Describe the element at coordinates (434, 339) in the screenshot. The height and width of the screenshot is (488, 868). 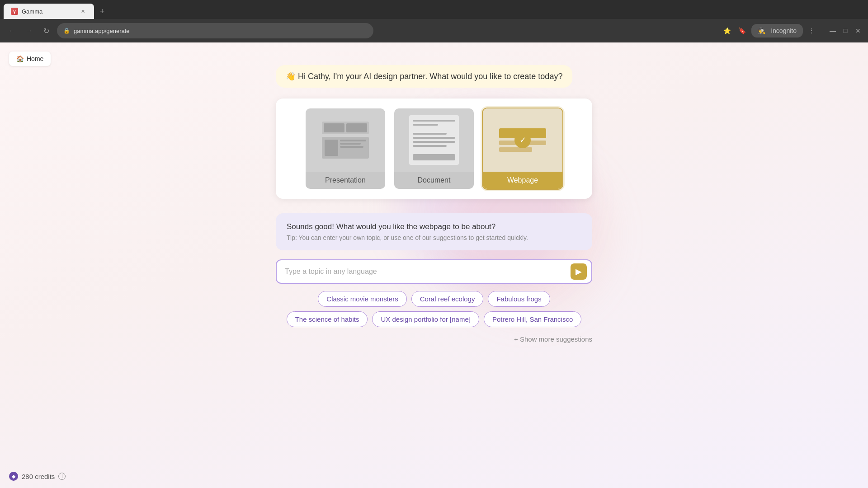
I see `show-more-button: + Show more suggestions` at that location.